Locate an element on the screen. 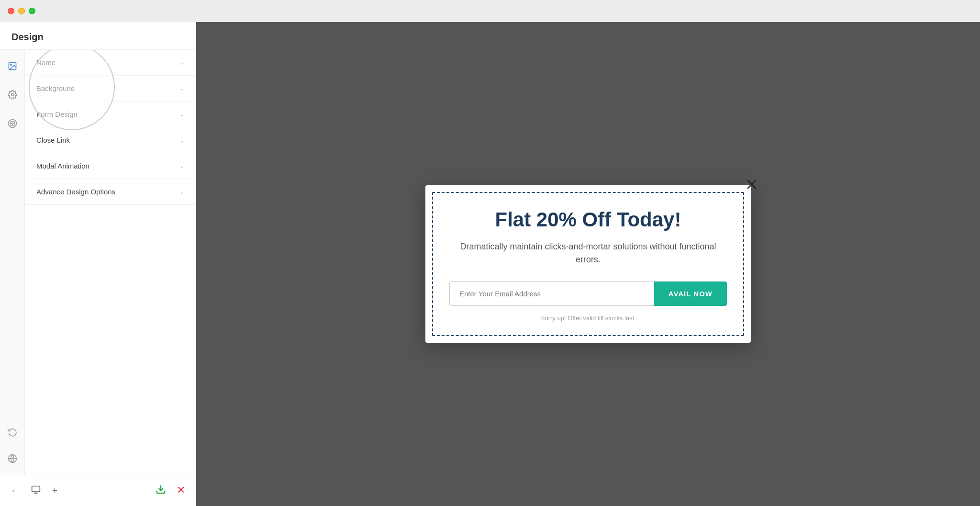 Image resolution: width=980 pixels, height=506 pixels. accordion-background: Background ⌄ is located at coordinates (110, 89).